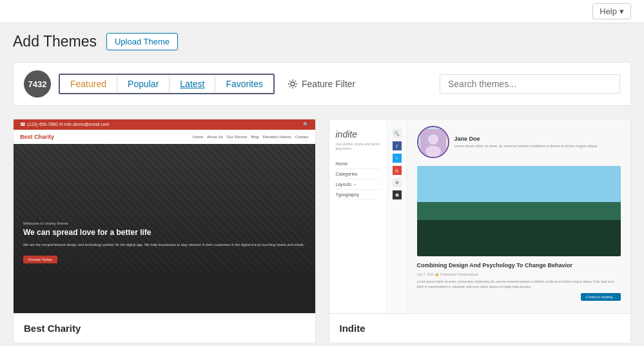 The width and height of the screenshot is (644, 346). Describe the element at coordinates (277, 137) in the screenshot. I see `nav-donation: Donation History` at that location.